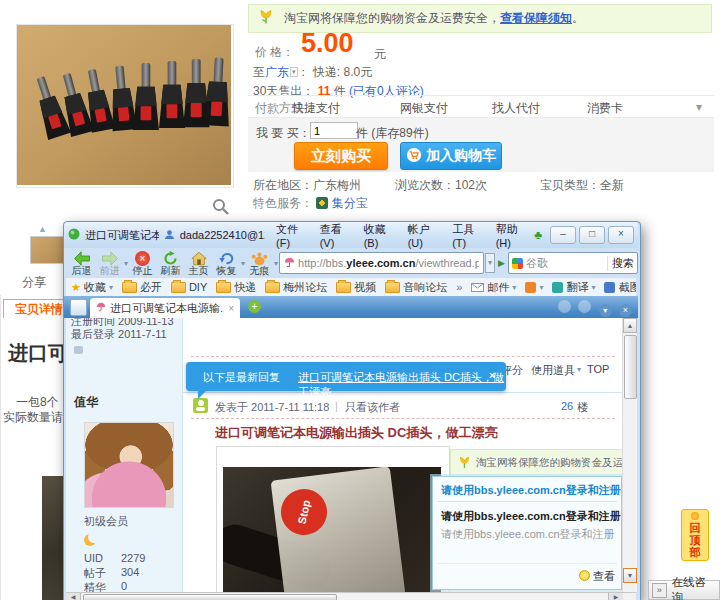 The width and height of the screenshot is (720, 600). Describe the element at coordinates (592, 235) in the screenshot. I see `maximize-button: □` at that location.